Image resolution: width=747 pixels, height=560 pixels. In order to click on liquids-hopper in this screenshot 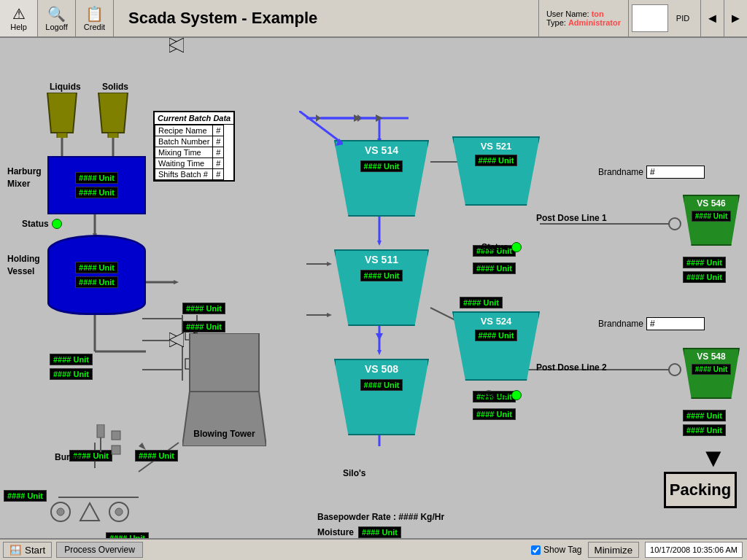, I will do `click(62, 117)`.